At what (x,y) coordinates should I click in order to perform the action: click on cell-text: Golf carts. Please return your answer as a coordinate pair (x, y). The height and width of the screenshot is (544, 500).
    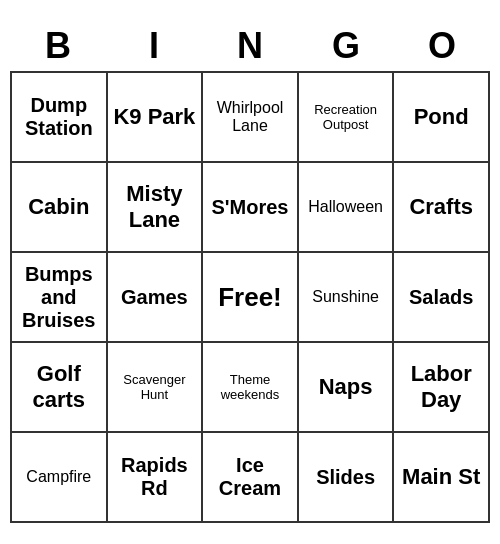
    Looking at the image, I should click on (59, 387).